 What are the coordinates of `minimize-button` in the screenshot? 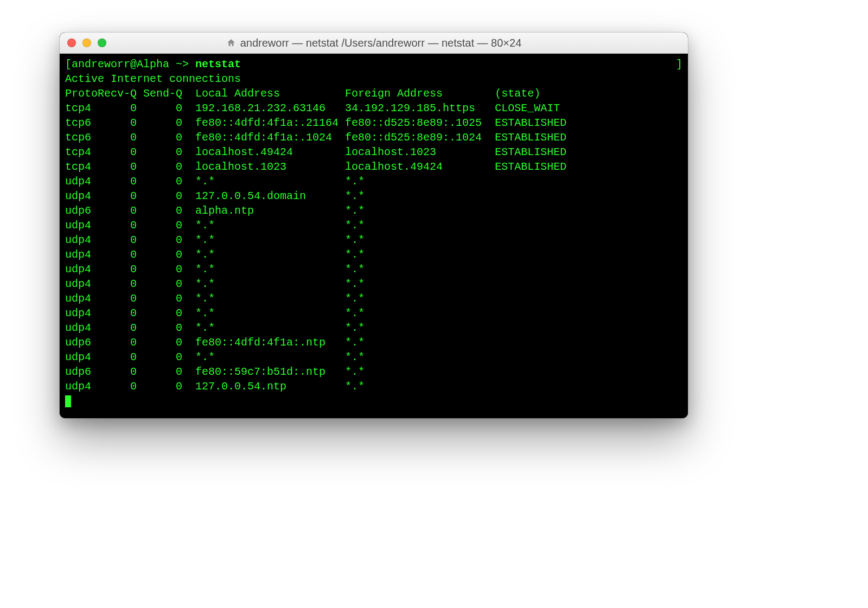 It's located at (87, 43).